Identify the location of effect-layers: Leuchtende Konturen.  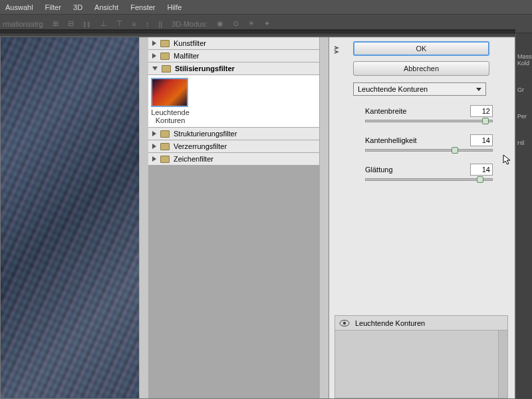
(422, 356).